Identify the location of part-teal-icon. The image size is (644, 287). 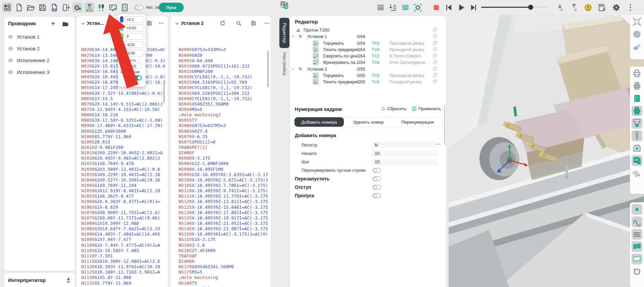
(637, 111).